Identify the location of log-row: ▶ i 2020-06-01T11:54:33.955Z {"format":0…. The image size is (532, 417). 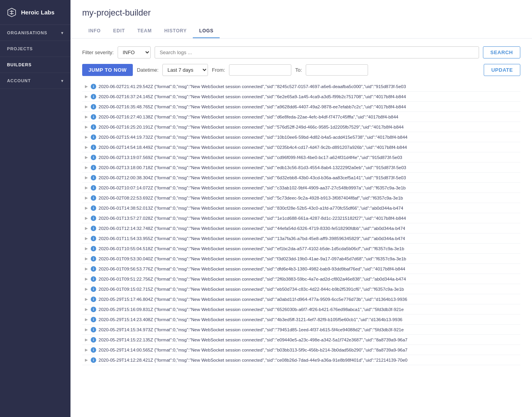
(301, 239).